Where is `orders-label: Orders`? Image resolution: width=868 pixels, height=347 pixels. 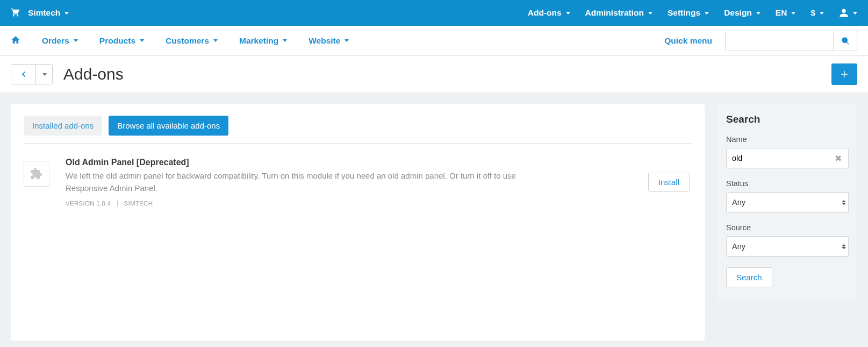
orders-label: Orders is located at coordinates (56, 41).